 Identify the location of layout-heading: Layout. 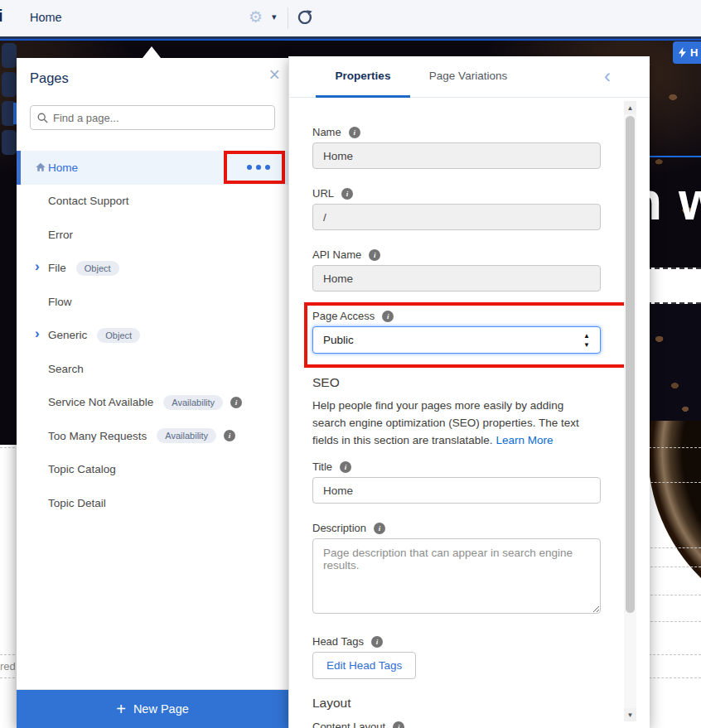
(457, 703).